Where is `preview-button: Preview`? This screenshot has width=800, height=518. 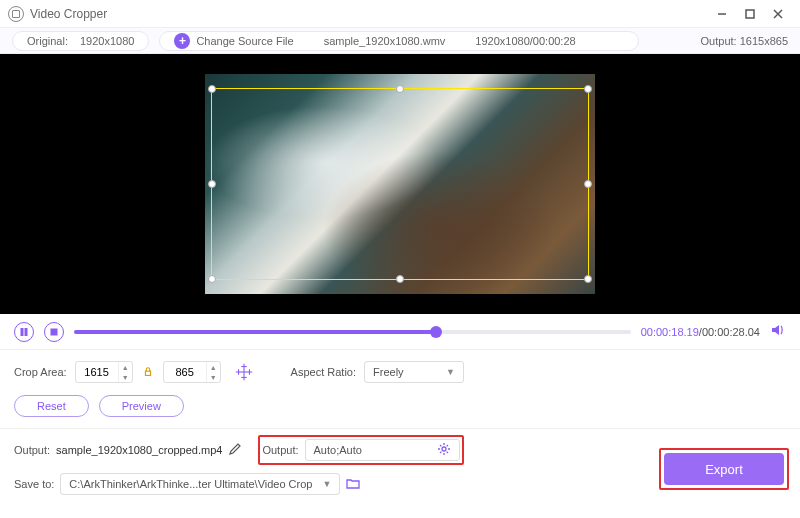
preview-button: Preview is located at coordinates (142, 406).